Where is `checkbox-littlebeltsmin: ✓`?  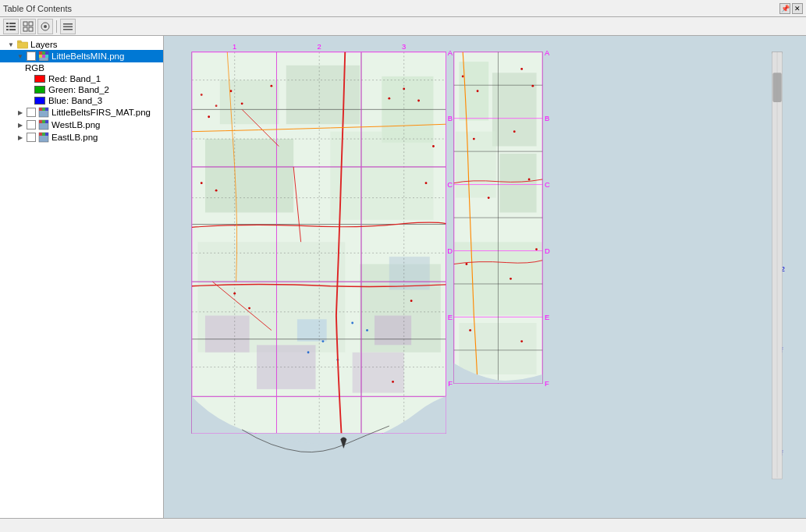 checkbox-littlebeltsmin: ✓ is located at coordinates (31, 56).